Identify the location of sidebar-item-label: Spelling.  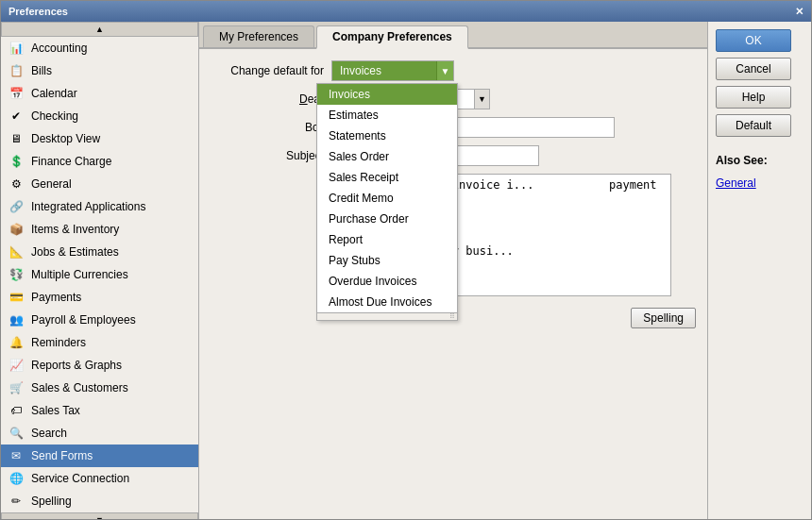
(51, 501).